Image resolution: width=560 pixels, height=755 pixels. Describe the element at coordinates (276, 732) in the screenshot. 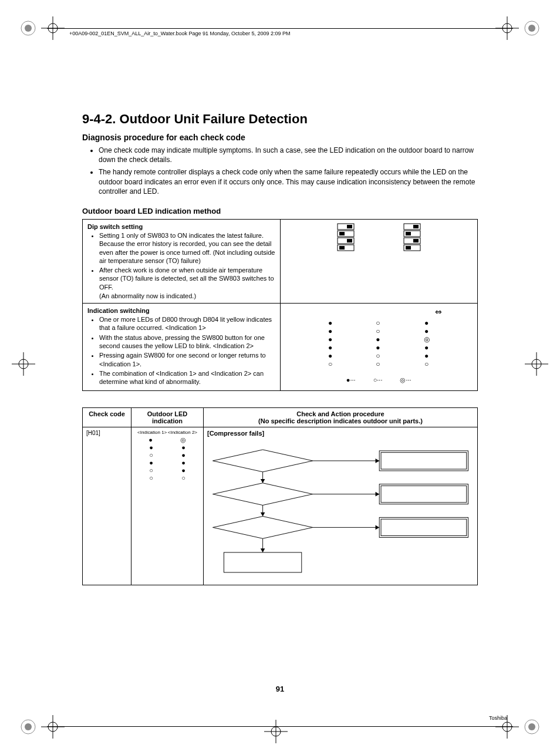

I see `crop-mark-bc` at that location.